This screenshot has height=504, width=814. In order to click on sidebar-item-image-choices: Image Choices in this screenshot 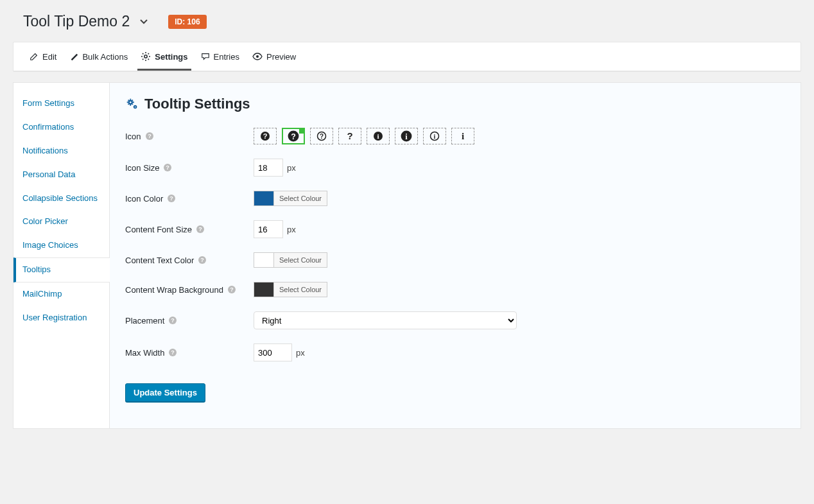, I will do `click(62, 245)`.